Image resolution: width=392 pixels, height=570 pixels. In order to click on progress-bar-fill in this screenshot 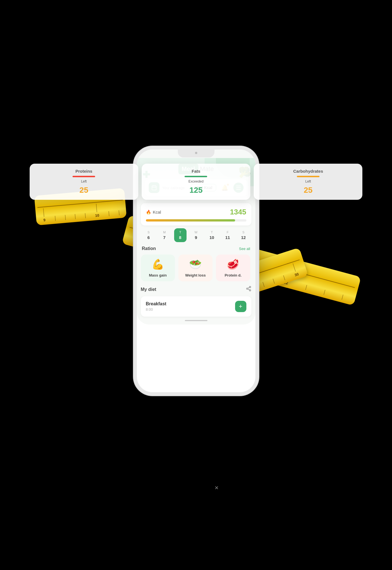, I will do `click(191, 220)`.